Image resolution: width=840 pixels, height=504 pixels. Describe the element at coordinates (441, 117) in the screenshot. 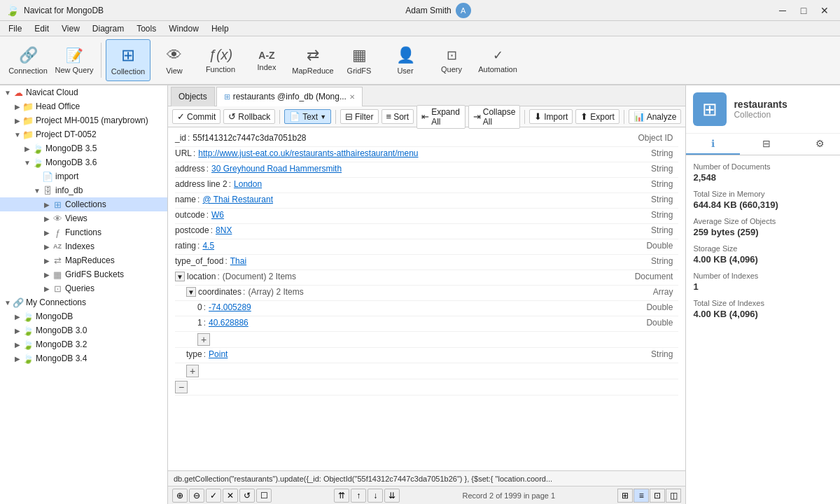

I see `expand-all-button: ⇤ Expand All` at that location.